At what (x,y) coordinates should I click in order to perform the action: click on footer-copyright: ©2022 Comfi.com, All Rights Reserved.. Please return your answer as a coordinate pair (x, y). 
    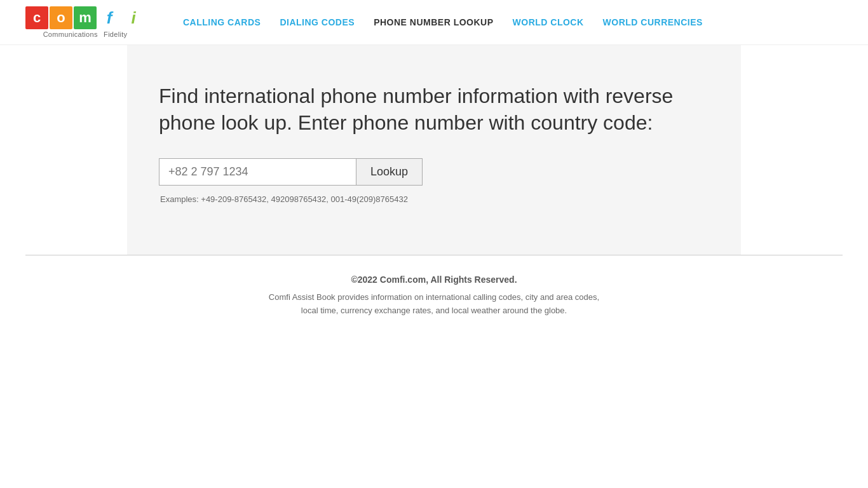
    Looking at the image, I should click on (434, 280).